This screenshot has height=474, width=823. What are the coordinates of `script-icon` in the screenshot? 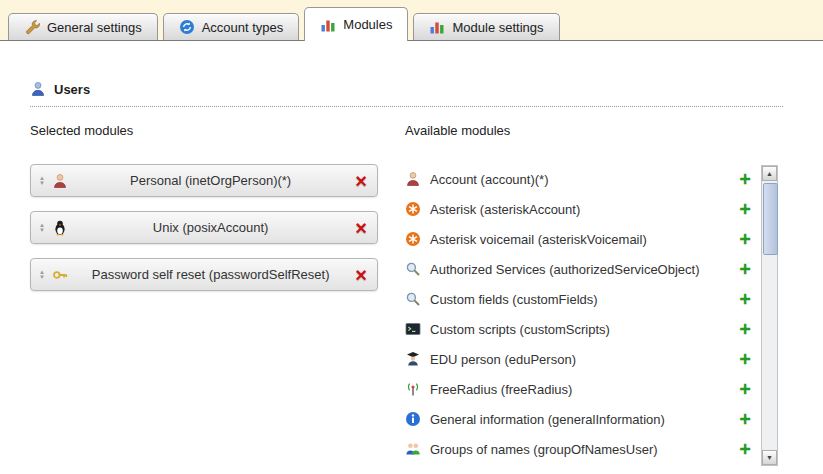 It's located at (413, 329).